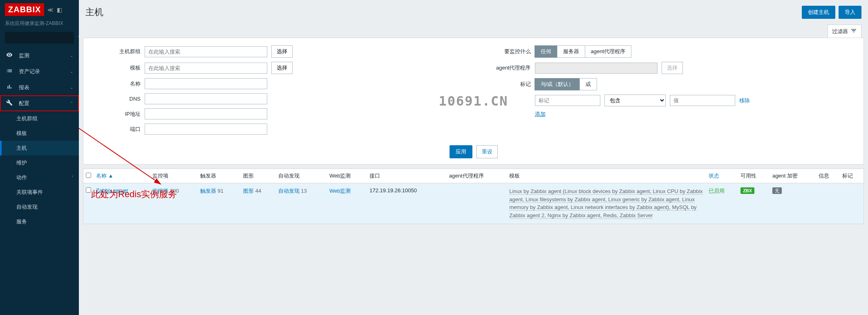 This screenshot has width=868, height=315. What do you see at coordinates (252, 191) in the screenshot?
I see `graphs-link: 图形 44` at bounding box center [252, 191].